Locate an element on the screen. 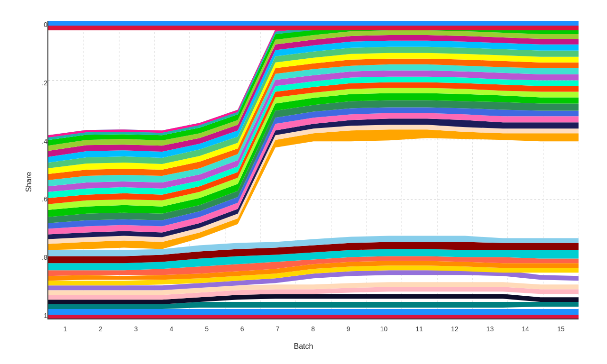  x-tick-6: 6 is located at coordinates (242, 329).